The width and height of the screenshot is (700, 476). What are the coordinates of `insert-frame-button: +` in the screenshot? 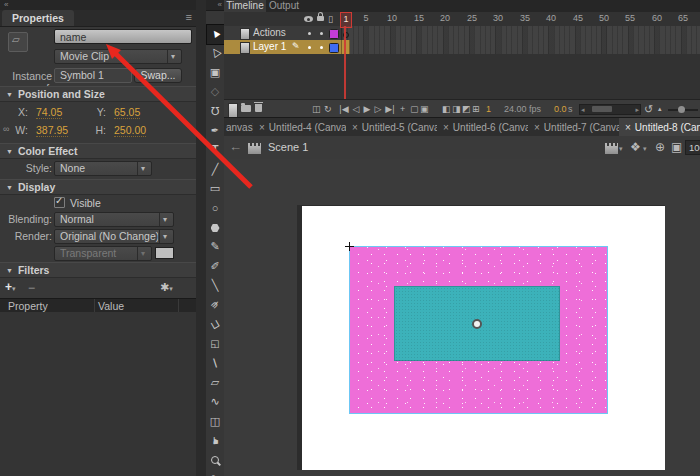 It's located at (402, 109).